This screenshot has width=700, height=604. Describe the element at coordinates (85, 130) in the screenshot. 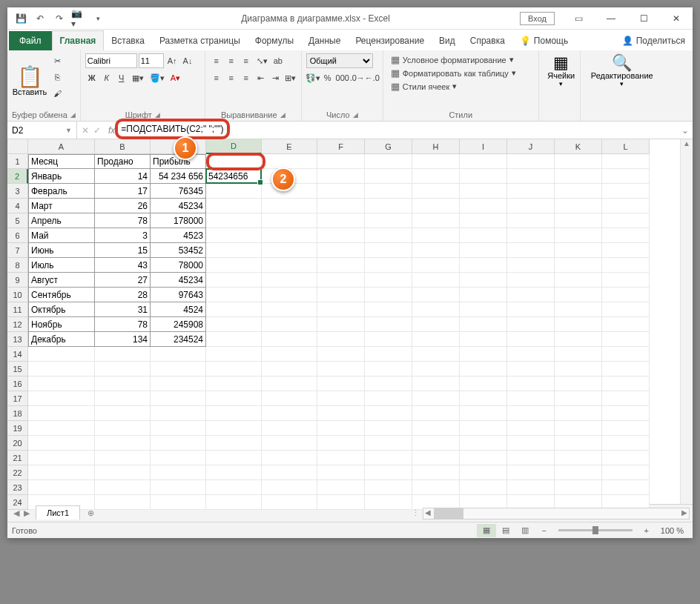

I see `cancel-formula-icon: ✕` at that location.